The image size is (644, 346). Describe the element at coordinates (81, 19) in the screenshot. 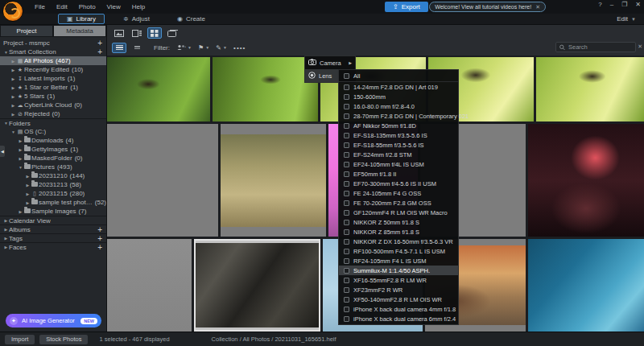

I see `tab-library: ▣Library` at that location.